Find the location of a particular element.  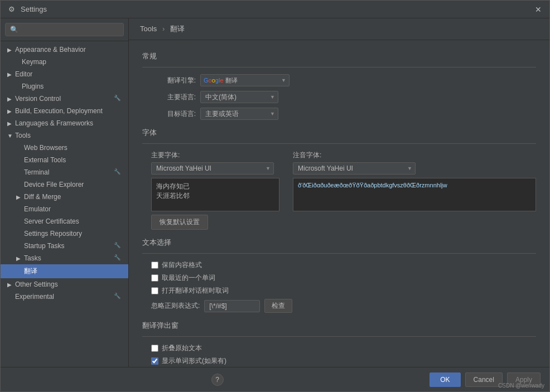

dialog-word-row: 打开翻译对话框时取词 is located at coordinates (339, 291).